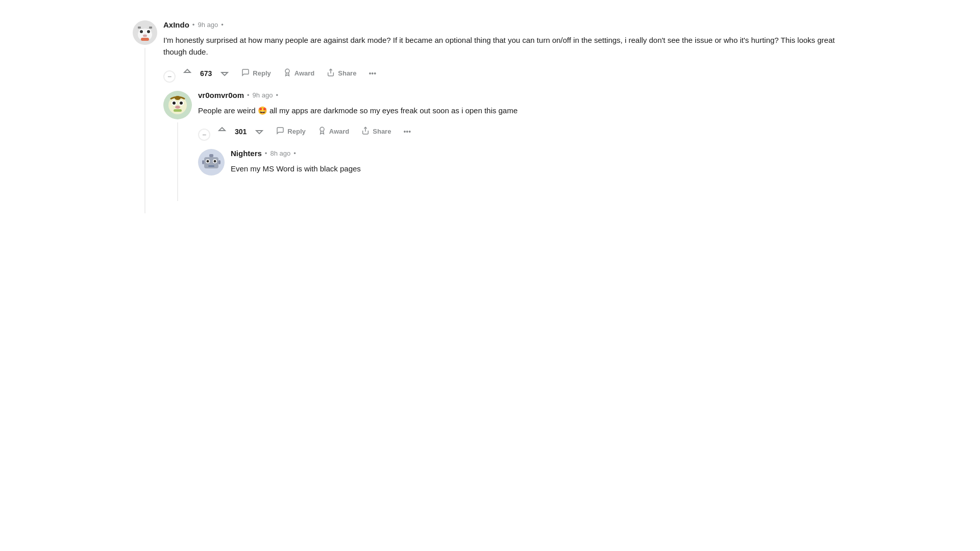  What do you see at coordinates (187, 73) in the screenshot?
I see `upvote-button` at bounding box center [187, 73].